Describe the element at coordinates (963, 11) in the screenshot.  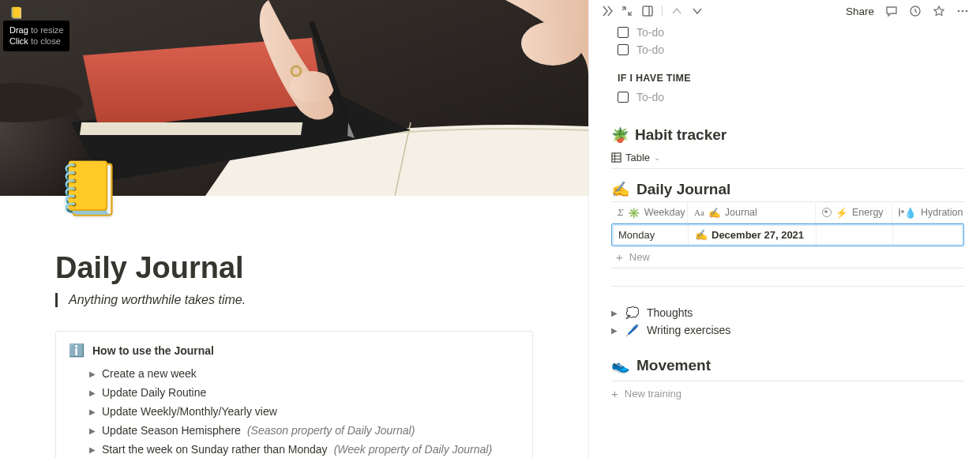
I see `more-icon` at that location.